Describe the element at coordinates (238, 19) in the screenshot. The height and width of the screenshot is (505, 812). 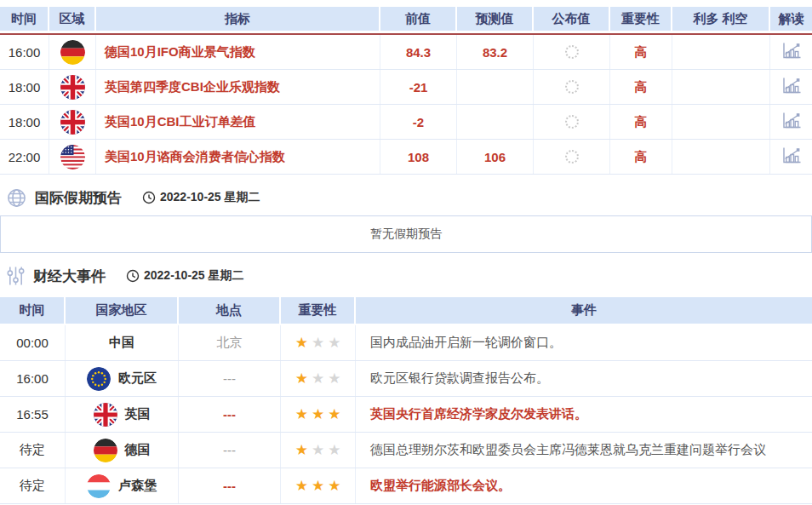
I see `column-header: 指标` at that location.